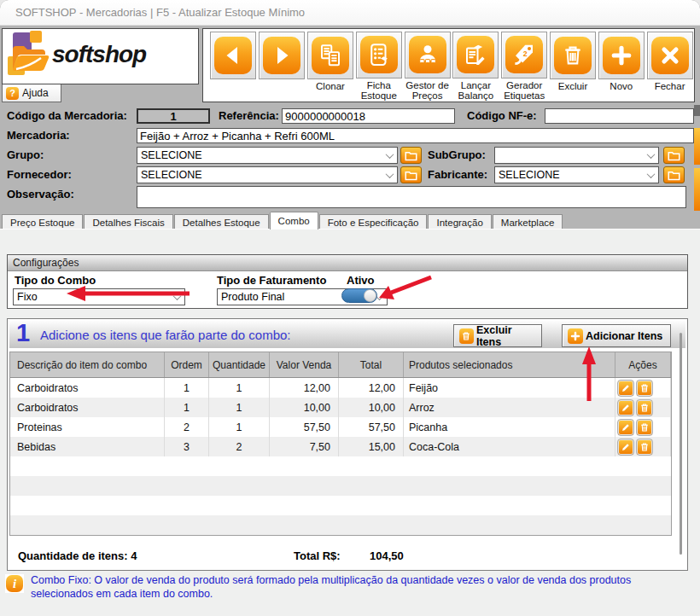 This screenshot has width=700, height=616. Describe the element at coordinates (415, 136) in the screenshot. I see `mercadoria-input` at that location.